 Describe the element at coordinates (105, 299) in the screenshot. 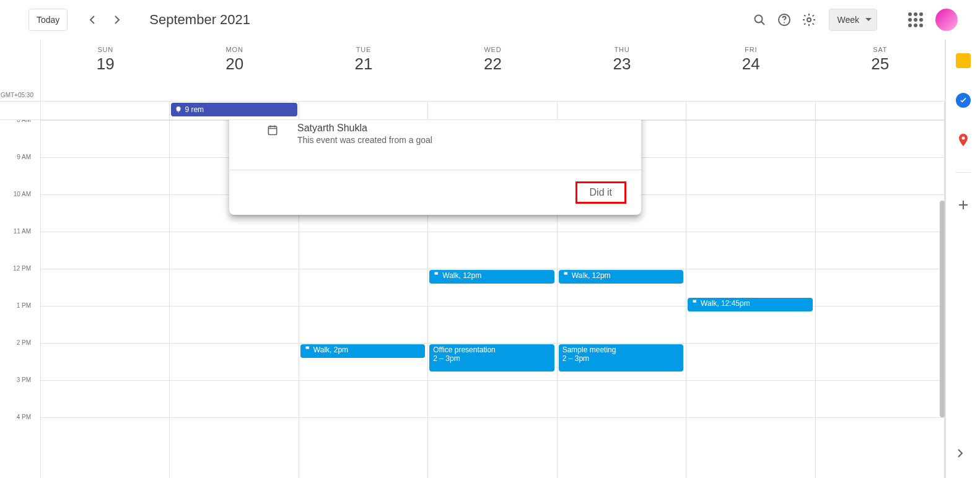

I see `day-col-sun` at that location.